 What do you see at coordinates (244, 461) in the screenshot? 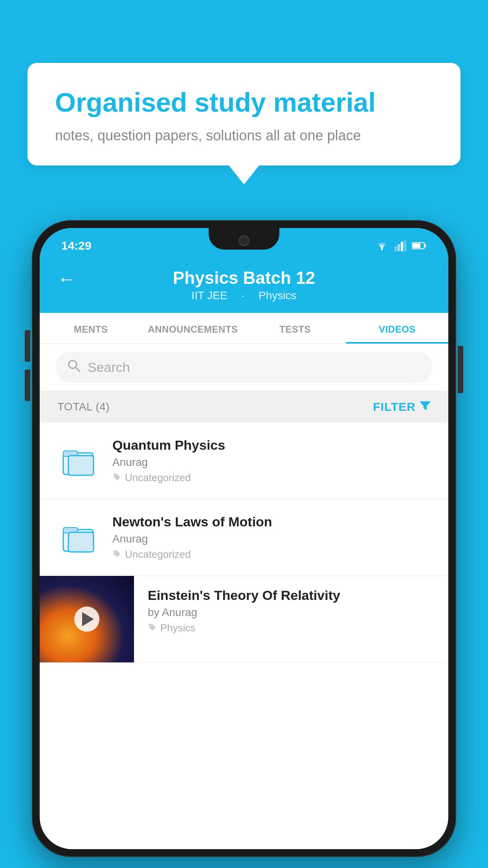
I see `list-item: Quantum Physics Anurag Uncategorized` at bounding box center [244, 461].